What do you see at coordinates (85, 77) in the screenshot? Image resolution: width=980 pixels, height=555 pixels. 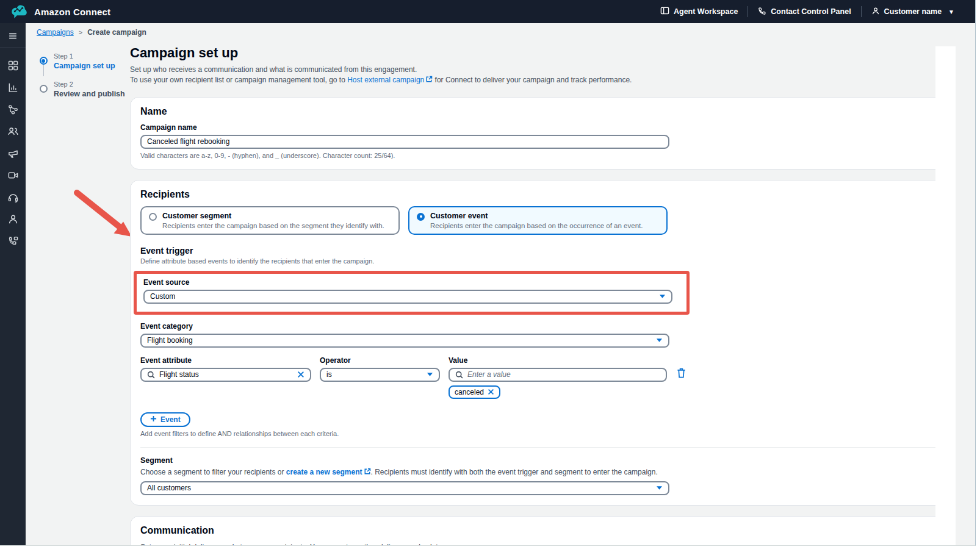 I see `step-navigation: Step 1 Campaign set up Step 2 Review and…` at bounding box center [85, 77].